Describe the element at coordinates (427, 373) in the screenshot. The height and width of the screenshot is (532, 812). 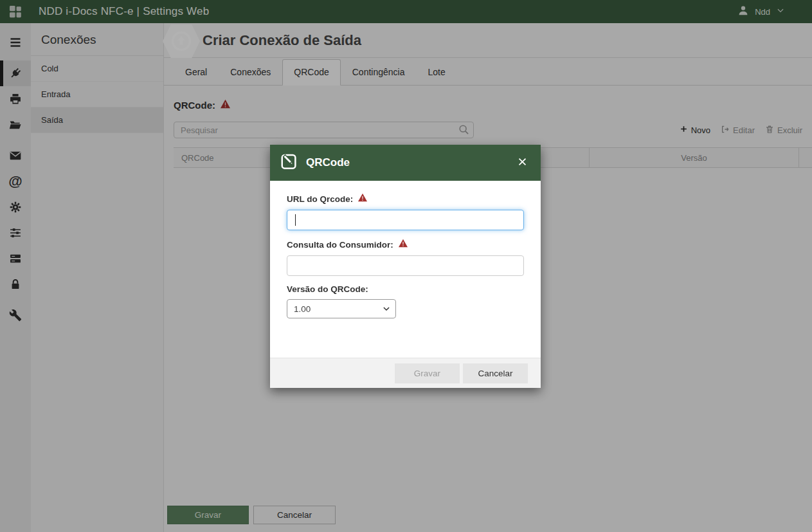
I see `gravar-modal-button: Gravar` at that location.